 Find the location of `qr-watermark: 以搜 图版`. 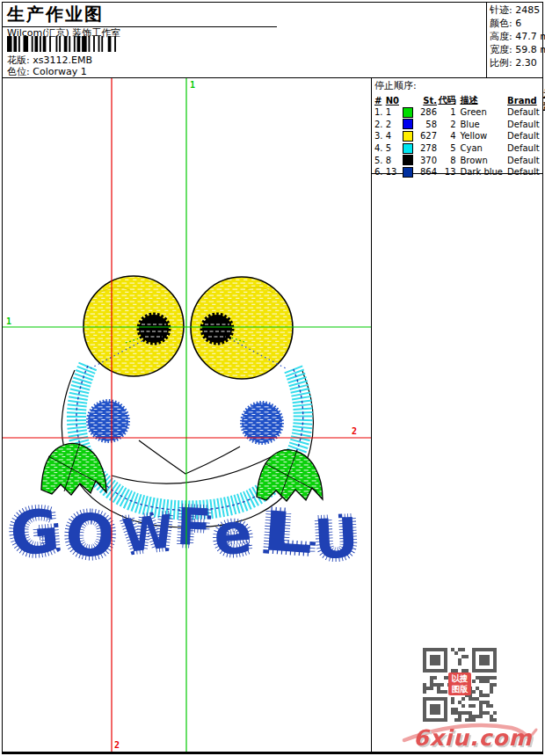

qr-watermark: 以搜 图版 is located at coordinates (460, 685).